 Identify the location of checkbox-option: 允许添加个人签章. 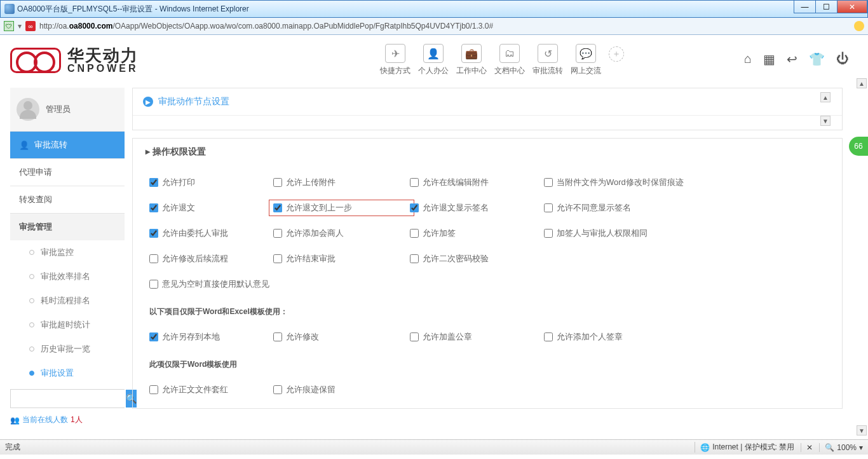
(685, 337).